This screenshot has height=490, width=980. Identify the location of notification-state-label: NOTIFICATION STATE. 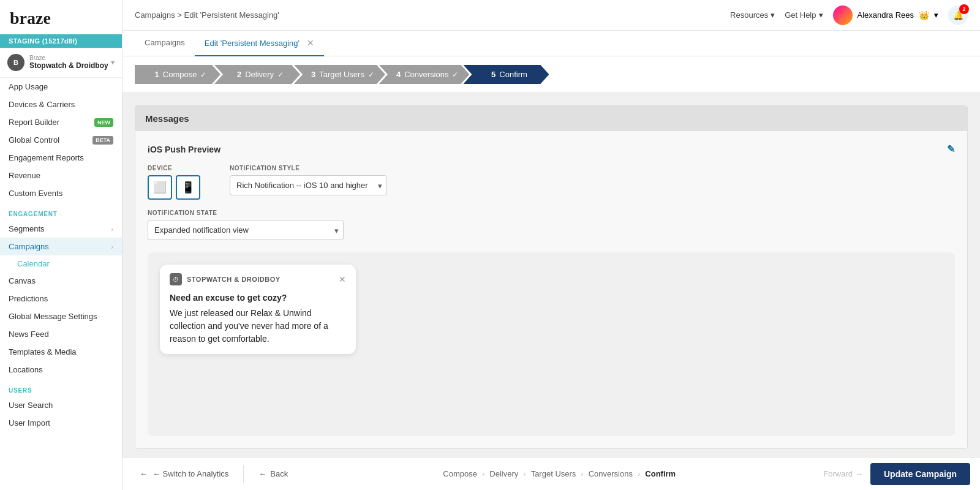
(551, 213).